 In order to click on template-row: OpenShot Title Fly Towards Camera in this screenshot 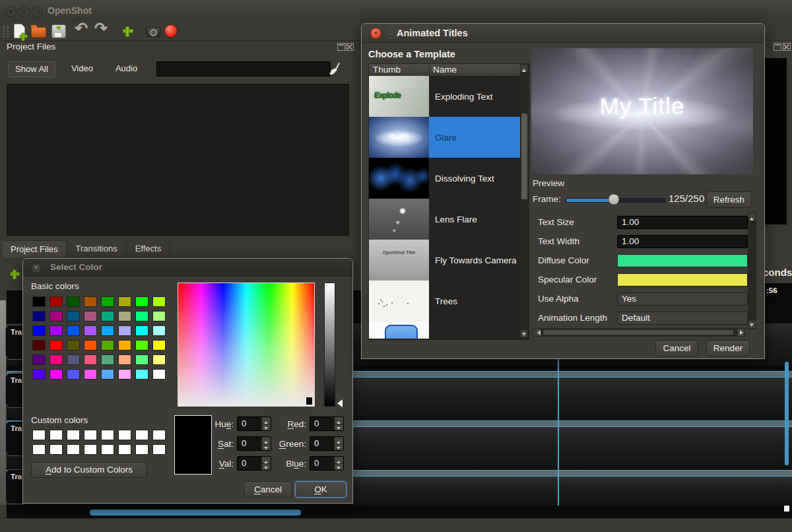, I will do `click(445, 260)`.